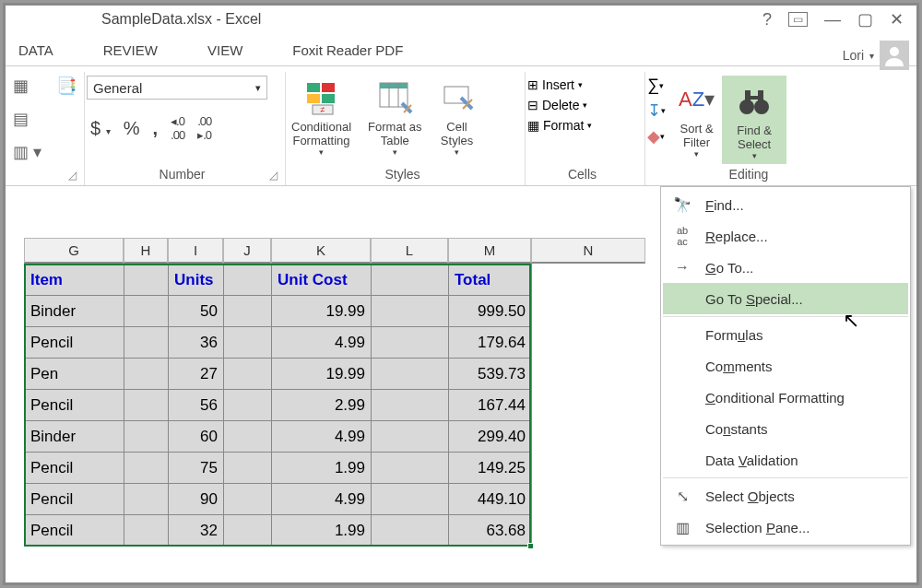 This screenshot has width=922, height=588. Describe the element at coordinates (75, 280) in the screenshot. I see `cell: Item` at that location.